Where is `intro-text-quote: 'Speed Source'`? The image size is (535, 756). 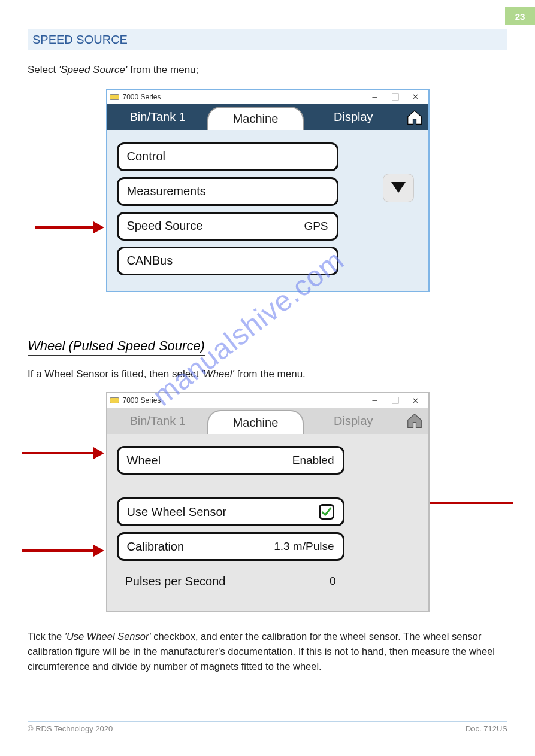 intro-text-quote: 'Speed Source' is located at coordinates (93, 69).